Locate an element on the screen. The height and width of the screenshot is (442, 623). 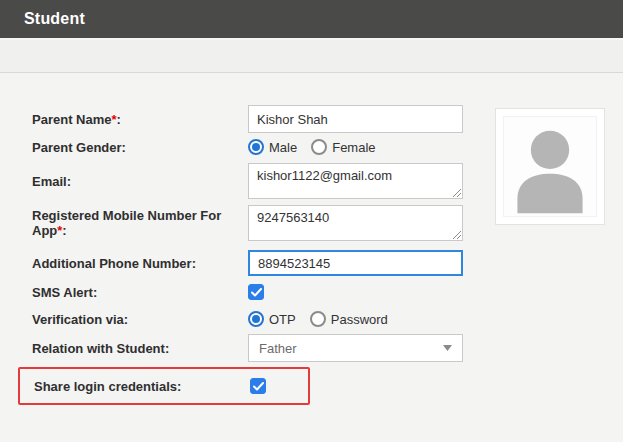
verification-label: Verification via: is located at coordinates (140, 320).